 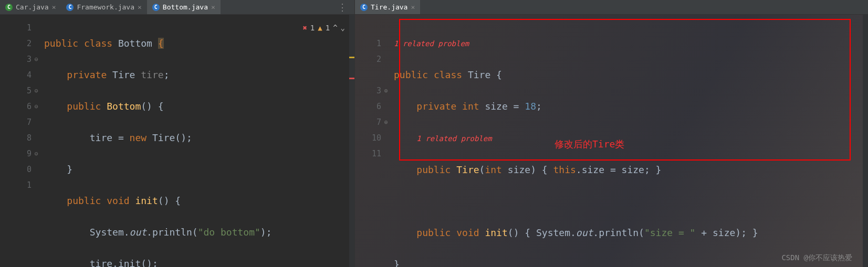 I want to click on inspection-widget: ✖1 ▲1 ^ ⌄, so click(x=323, y=28).